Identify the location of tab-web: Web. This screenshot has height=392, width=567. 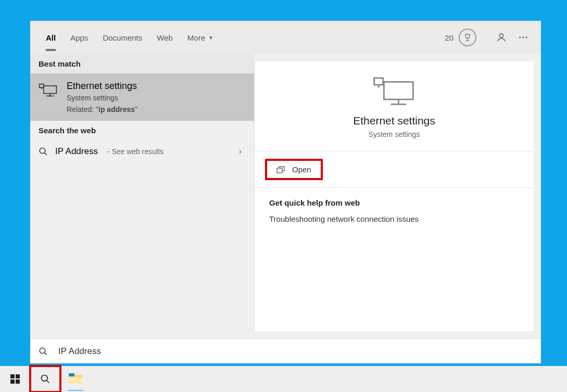
(165, 37).